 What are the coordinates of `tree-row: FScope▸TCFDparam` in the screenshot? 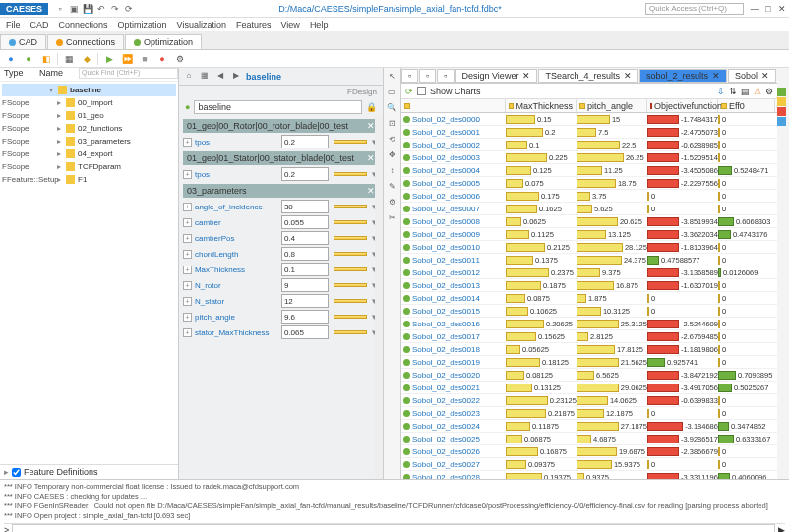 It's located at (89, 167).